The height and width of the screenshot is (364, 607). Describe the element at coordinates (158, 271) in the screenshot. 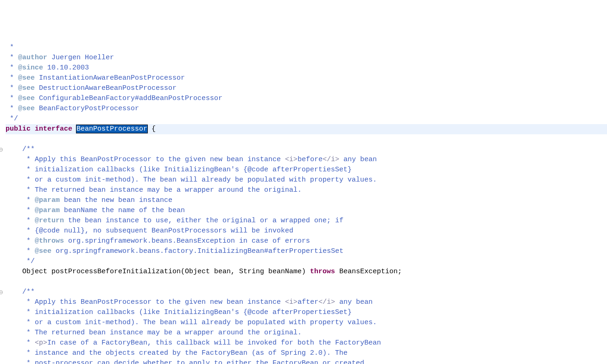

I see `method-signature: Object postProcessBeforeInitialization(O…` at that location.